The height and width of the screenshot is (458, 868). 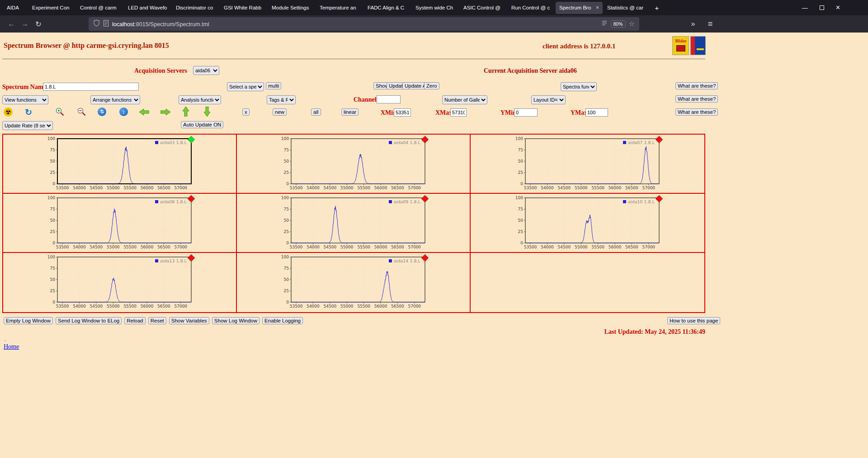 What do you see at coordinates (627, 8) in the screenshot?
I see `browser-tab-statistics-car: Statistics @ car` at bounding box center [627, 8].